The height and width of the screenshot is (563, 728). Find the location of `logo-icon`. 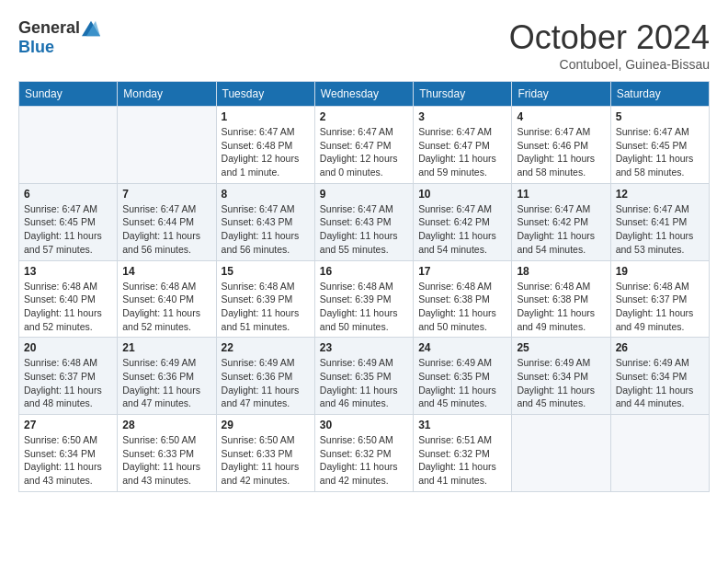

logo-icon is located at coordinates (91, 29).